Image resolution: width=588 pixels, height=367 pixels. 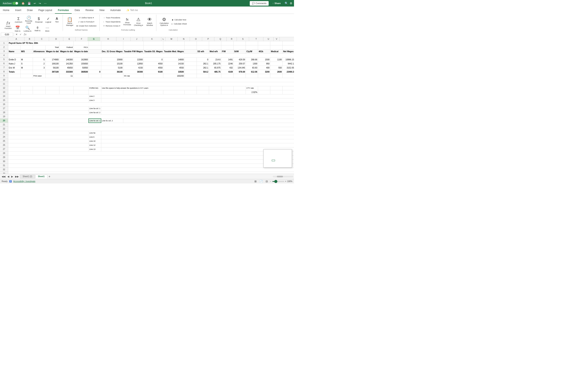 I want to click on cell-J3: Taxable SS. Wages, so click(x=154, y=51).